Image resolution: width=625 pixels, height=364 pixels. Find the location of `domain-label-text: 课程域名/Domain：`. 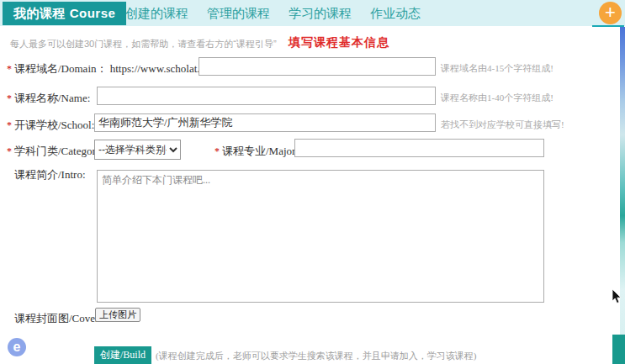

domain-label-text: 课程域名/Domain： is located at coordinates (61, 69).